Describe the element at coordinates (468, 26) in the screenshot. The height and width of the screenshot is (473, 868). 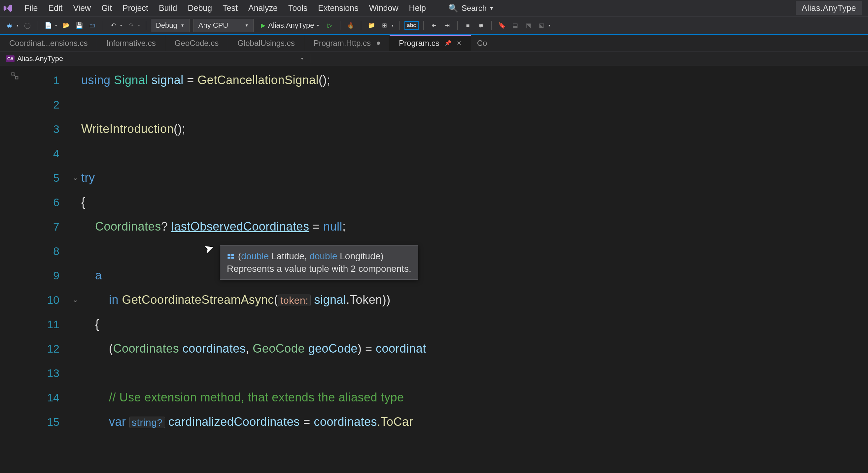
I see `comment-button: ≡` at that location.